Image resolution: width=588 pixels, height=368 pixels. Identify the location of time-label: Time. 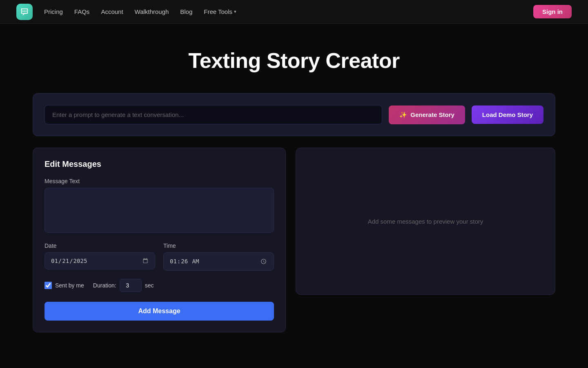
(219, 246).